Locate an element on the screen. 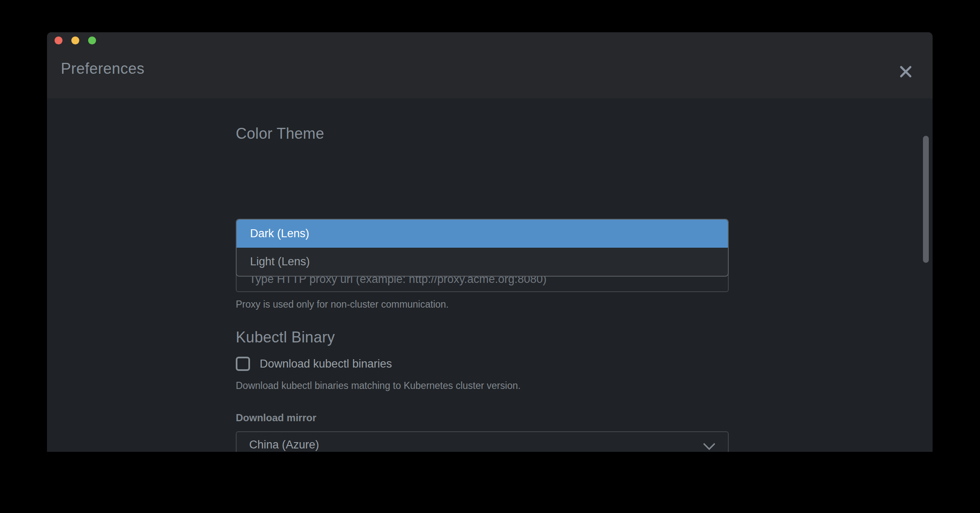  page-title: Preferences is located at coordinates (103, 69).